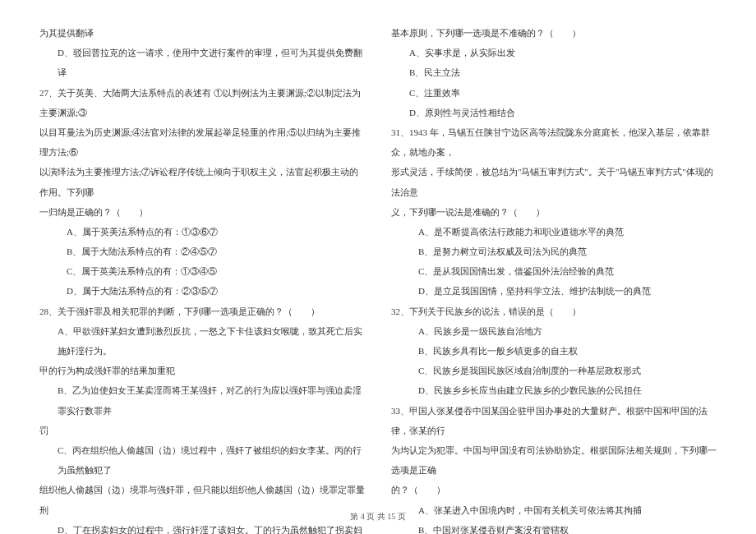 The width and height of the screenshot is (756, 534). Describe the element at coordinates (554, 33) in the screenshot. I see `text-line: 基本原则，下列哪一选项是不准确的？（ ）` at that location.